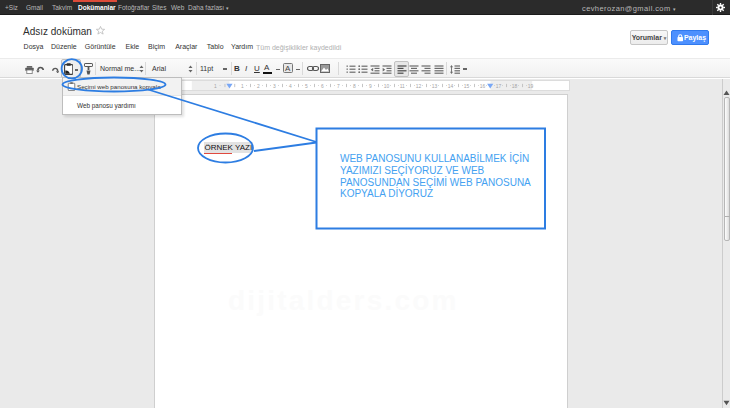 Image resolution: width=730 pixels, height=408 pixels. Describe the element at coordinates (290, 86) in the screenshot. I see `svg-text: 4` at that location.